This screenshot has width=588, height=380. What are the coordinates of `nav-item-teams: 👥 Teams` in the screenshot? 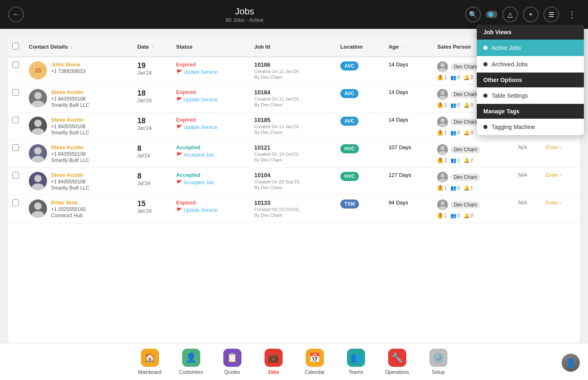 It's located at (356, 362).